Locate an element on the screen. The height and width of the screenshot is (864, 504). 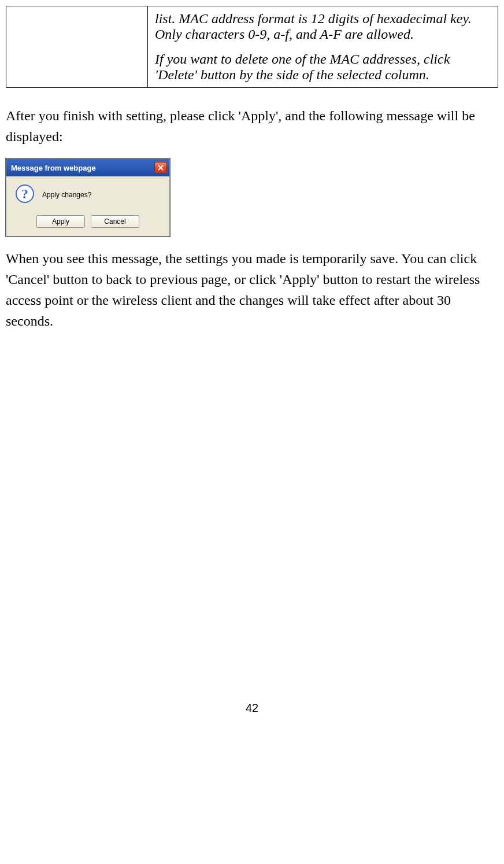
paragraph-after-dialog: When you see this message, the settings … is located at coordinates (252, 290).